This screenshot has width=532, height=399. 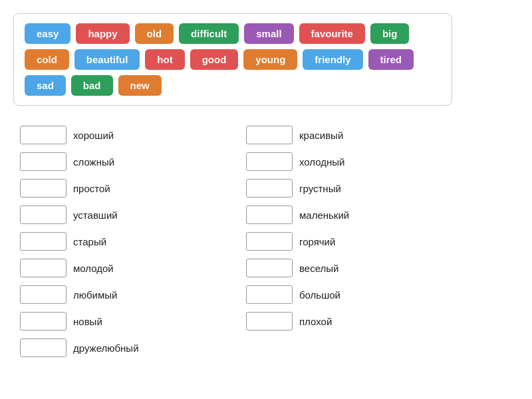 I want to click on word-chip-happy: happy, so click(x=102, y=33).